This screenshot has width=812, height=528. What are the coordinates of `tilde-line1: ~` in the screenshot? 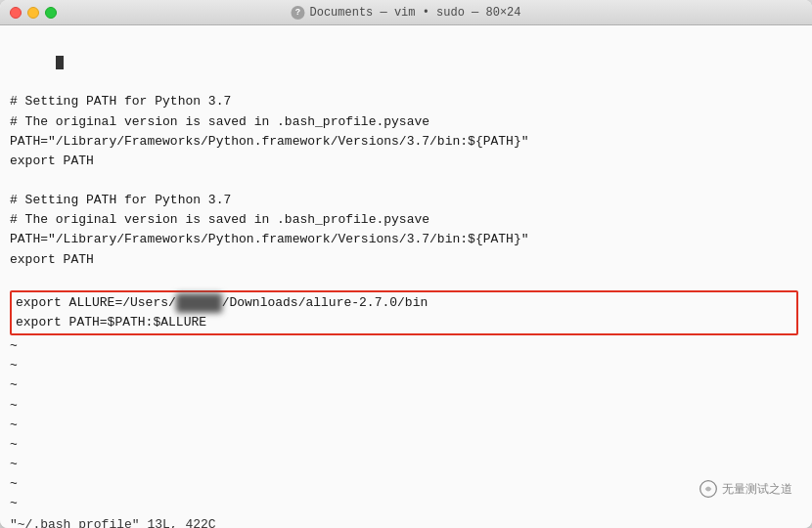 It's located at (406, 346).